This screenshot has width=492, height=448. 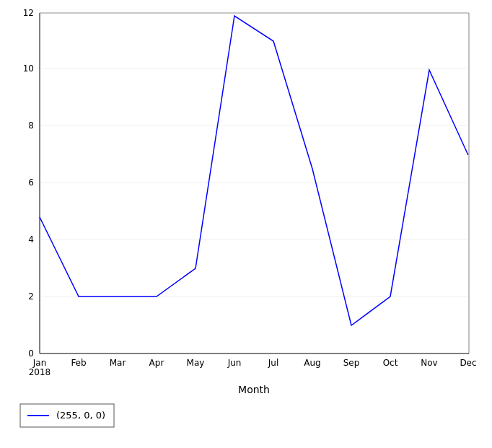 What do you see at coordinates (273, 363) in the screenshot?
I see `x-tick-jul: Jul` at bounding box center [273, 363].